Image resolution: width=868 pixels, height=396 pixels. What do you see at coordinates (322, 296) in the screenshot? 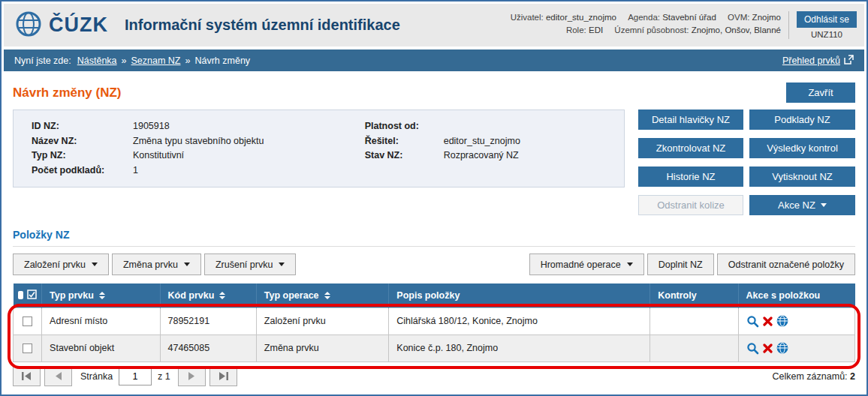
I see `col-header-typ-operace: Typ operace` at bounding box center [322, 296].